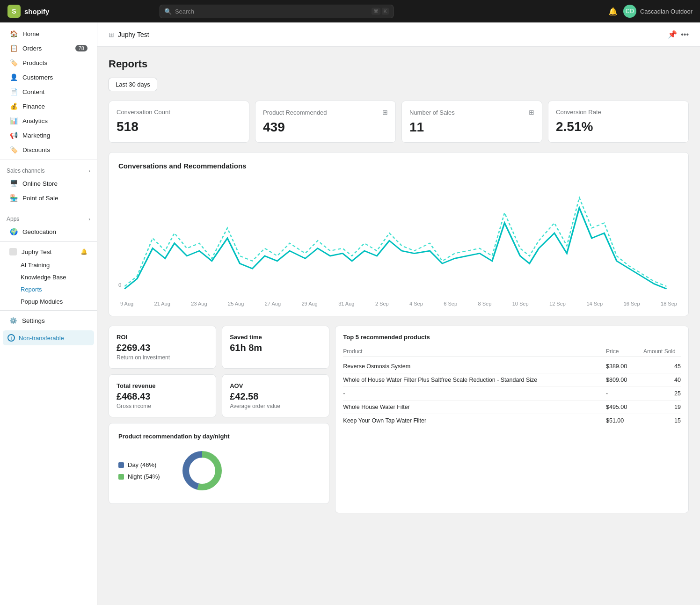  I want to click on search-shortcut: ⌘ K, so click(380, 11).